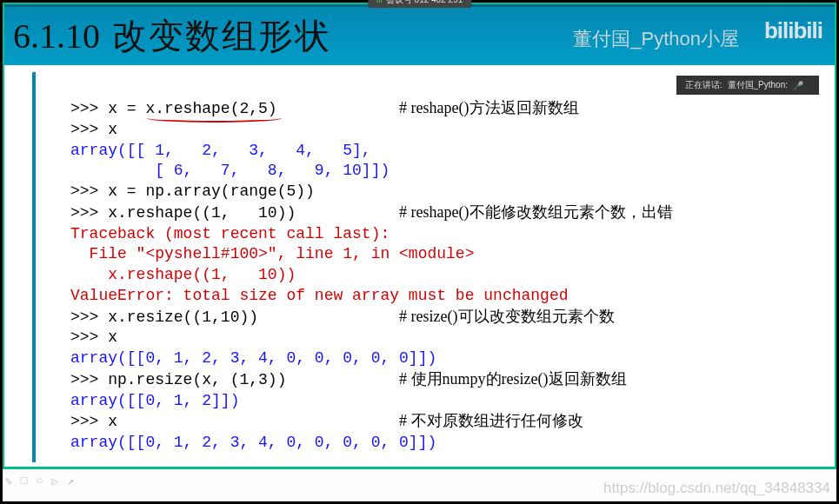 This screenshot has height=504, width=839. Describe the element at coordinates (443, 235) in the screenshot. I see `code-error: Traceback (most recent call last):` at that location.